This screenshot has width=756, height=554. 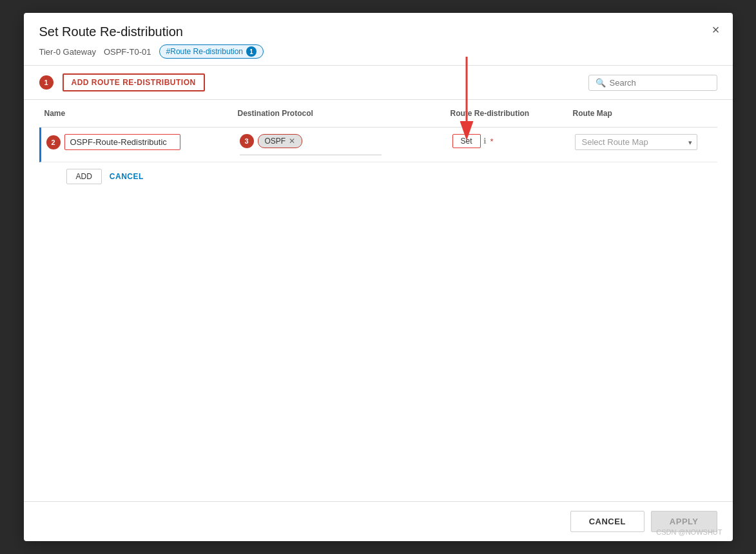 What do you see at coordinates (138, 142) in the screenshot?
I see `name-cell: 2` at bounding box center [138, 142].